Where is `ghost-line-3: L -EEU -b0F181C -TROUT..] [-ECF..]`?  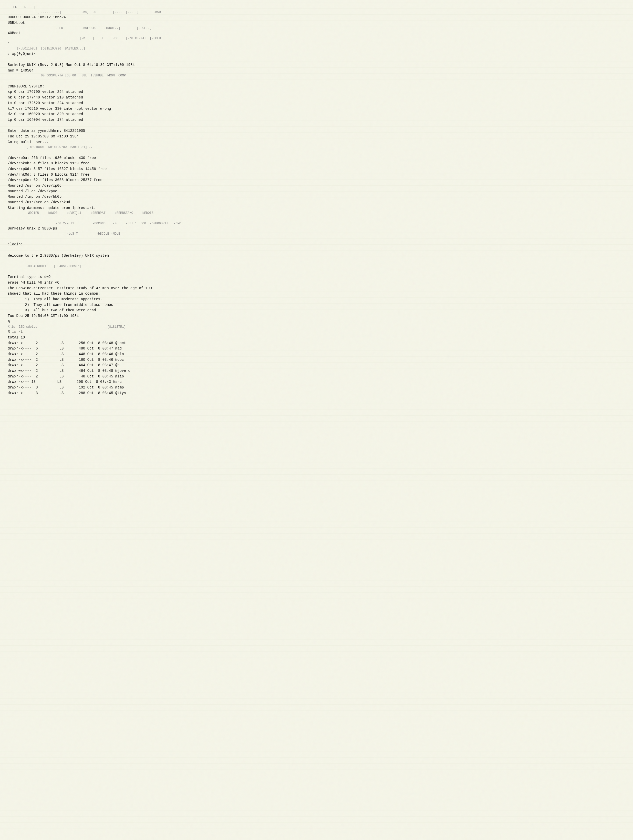 ghost-line-3: L -EEU -b0F181C -TROUT..] [-ECF..] is located at coordinates (316, 28).